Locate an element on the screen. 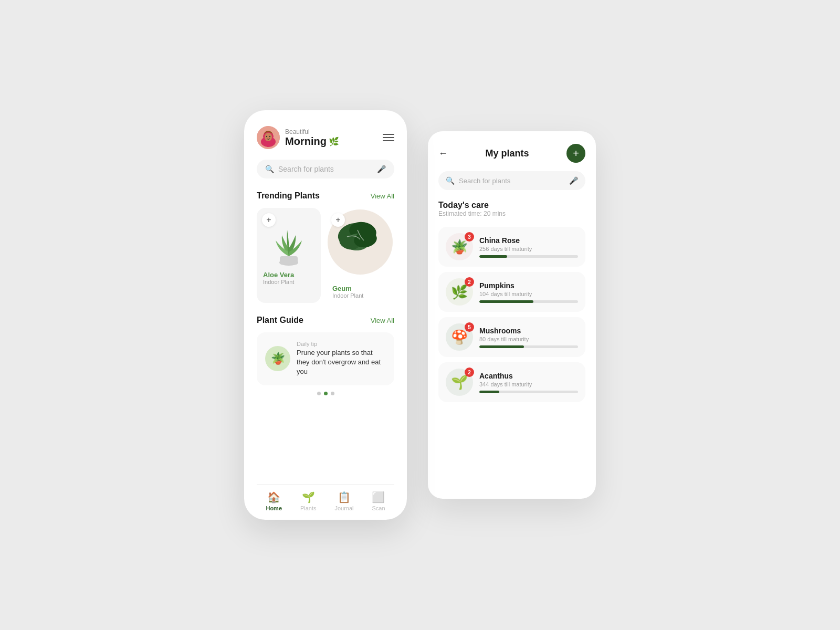 The image size is (840, 630). plant-row-maturity-0: 256 days till maturity is located at coordinates (529, 249).